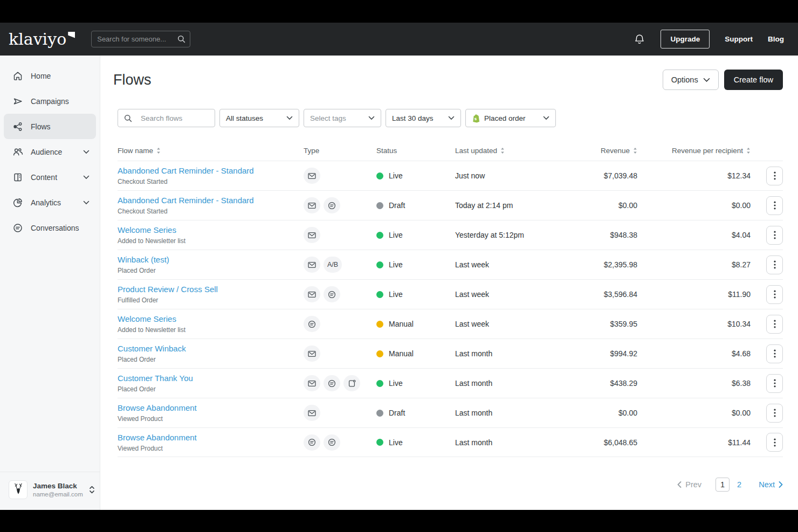 The image size is (798, 532). Describe the element at coordinates (639, 39) in the screenshot. I see `notifications-bell-icon` at that location.